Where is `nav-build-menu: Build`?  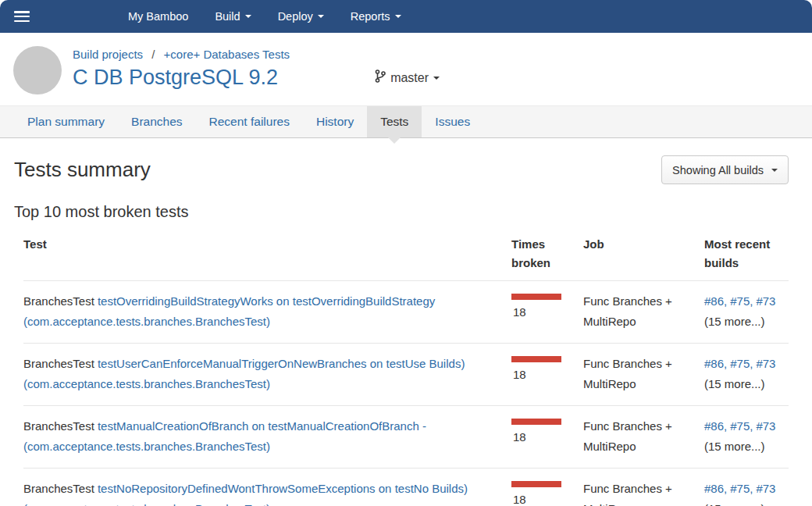
nav-build-menu: Build is located at coordinates (233, 16).